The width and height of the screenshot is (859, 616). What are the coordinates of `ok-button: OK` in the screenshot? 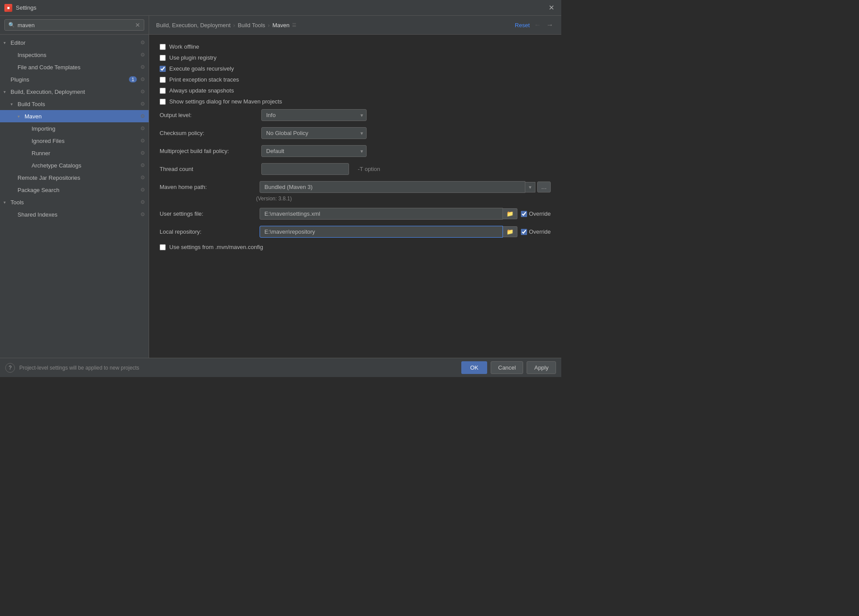 It's located at (474, 367).